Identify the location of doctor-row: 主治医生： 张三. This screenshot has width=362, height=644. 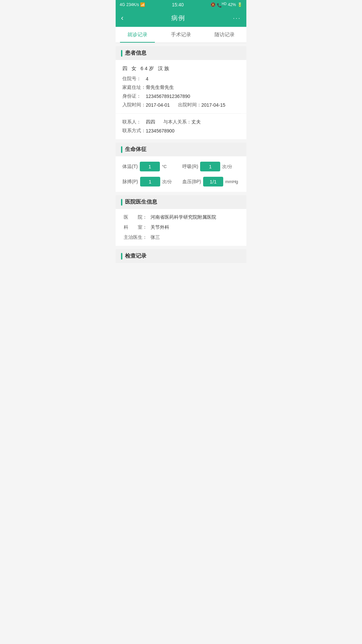
(181, 237).